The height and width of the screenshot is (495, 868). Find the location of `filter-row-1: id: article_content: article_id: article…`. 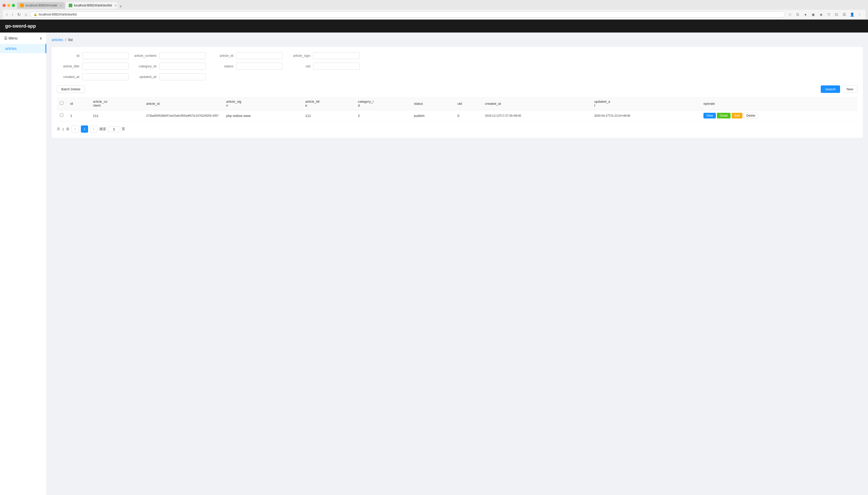

filter-row-1: id: article_content: article_id: article… is located at coordinates (457, 56).